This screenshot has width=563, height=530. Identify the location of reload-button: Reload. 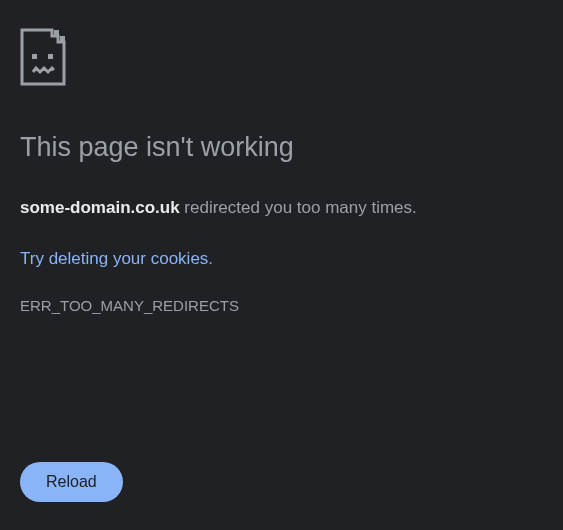
(72, 482).